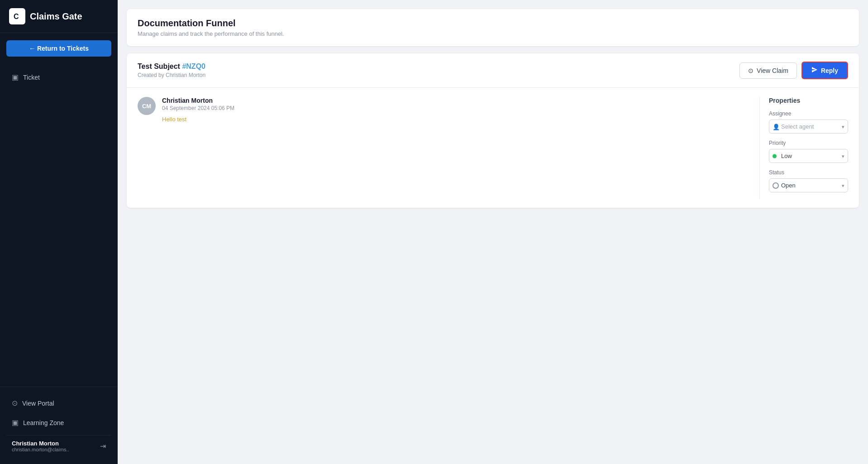 The width and height of the screenshot is (868, 464). I want to click on learning-icon: ▣, so click(15, 423).